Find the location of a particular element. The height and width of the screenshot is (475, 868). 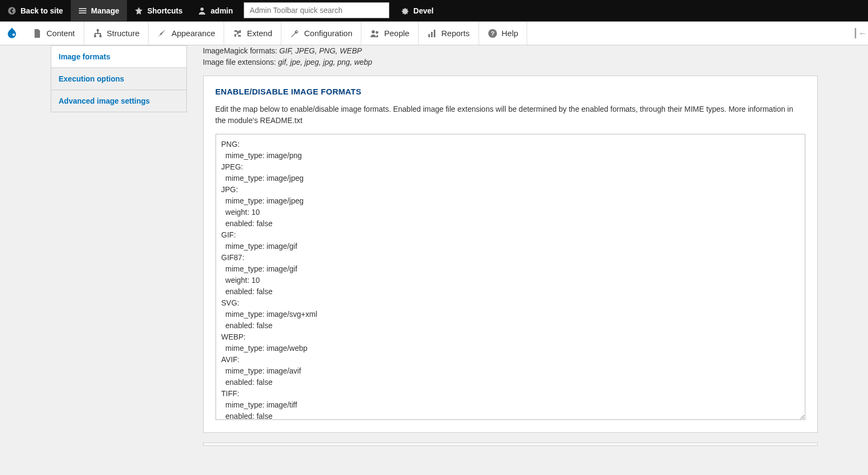

user-icon is located at coordinates (202, 11).